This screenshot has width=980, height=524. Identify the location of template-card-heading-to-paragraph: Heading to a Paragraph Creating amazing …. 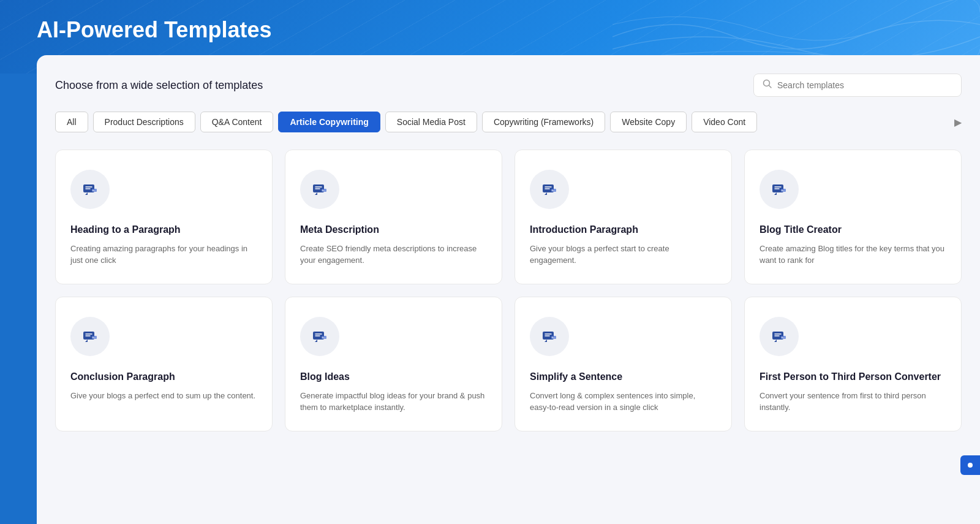
(164, 217).